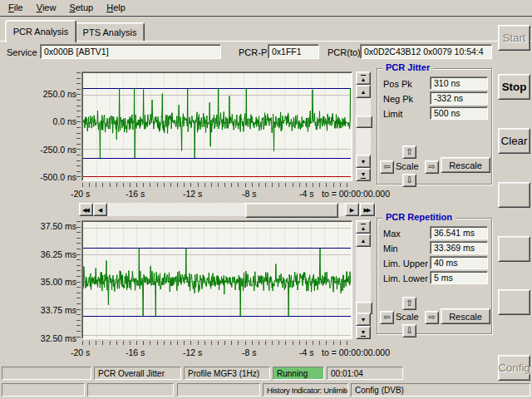 The image size is (532, 399). I want to click on jitter-scroll-far-right-icon: ▶▶, so click(367, 209).